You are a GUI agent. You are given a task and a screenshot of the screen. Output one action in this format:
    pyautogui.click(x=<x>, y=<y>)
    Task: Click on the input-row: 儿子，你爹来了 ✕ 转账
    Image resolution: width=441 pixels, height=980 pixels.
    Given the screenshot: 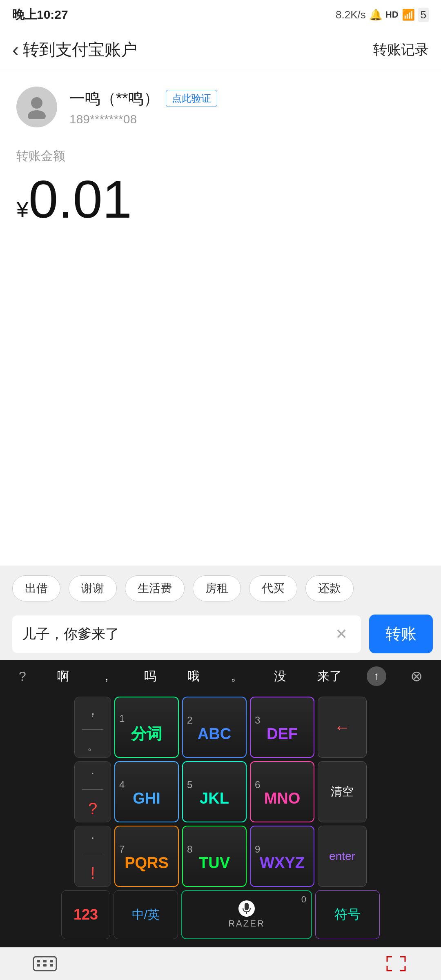 What is the action you would take?
    pyautogui.click(x=220, y=634)
    